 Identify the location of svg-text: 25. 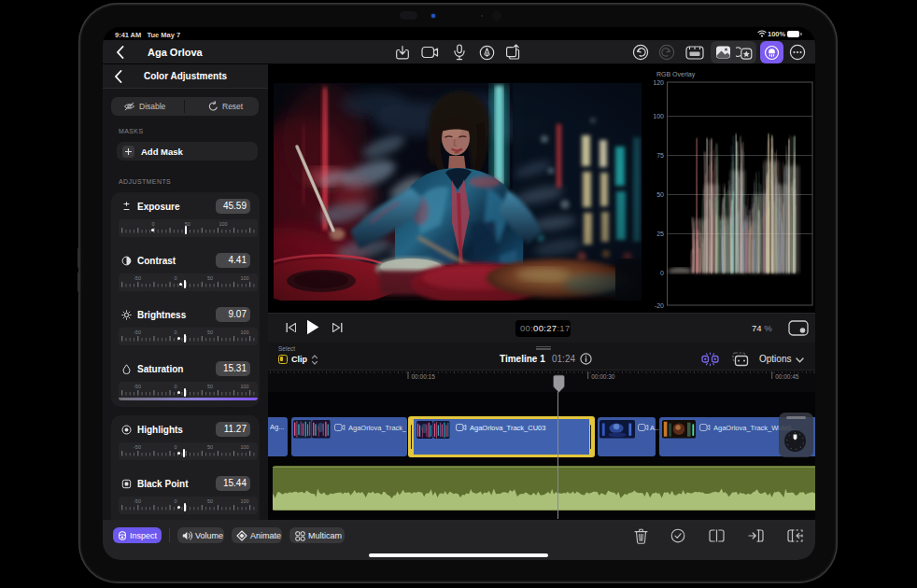
(660, 233).